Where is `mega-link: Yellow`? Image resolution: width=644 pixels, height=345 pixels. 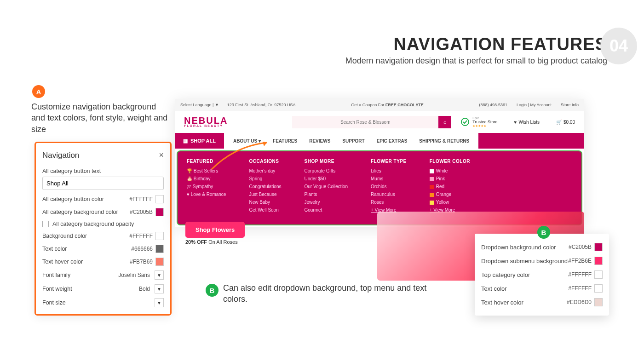 mega-link: Yellow is located at coordinates (450, 202).